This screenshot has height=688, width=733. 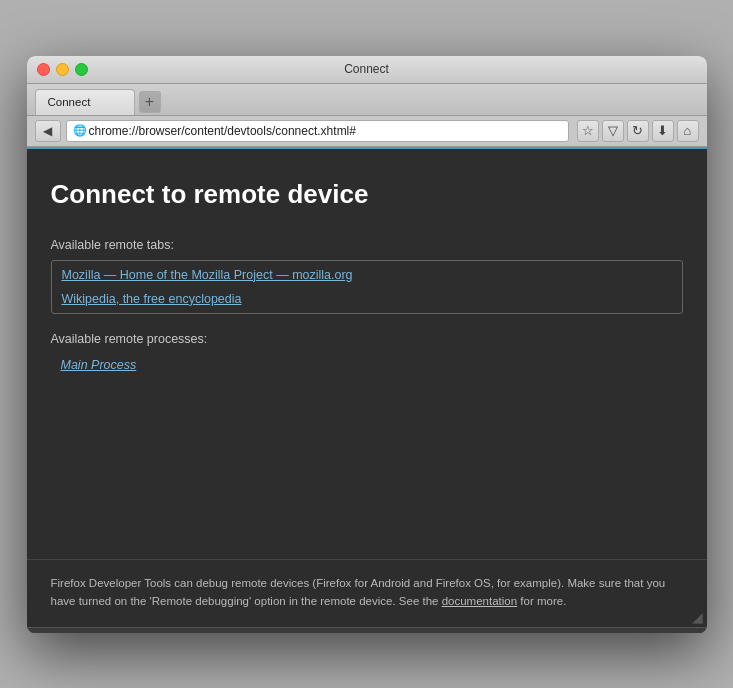 I want to click on footer-content: Firefox Developer Tools can debug remote…, so click(x=358, y=592).